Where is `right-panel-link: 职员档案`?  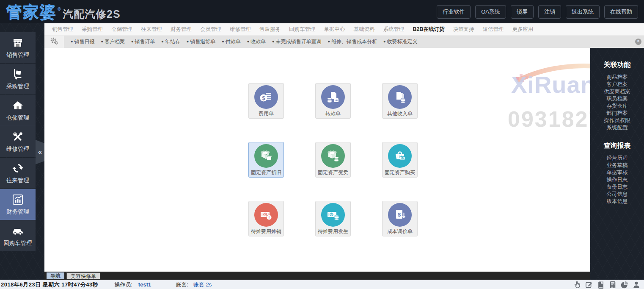
right-panel-link: 职员档案 is located at coordinates (617, 99).